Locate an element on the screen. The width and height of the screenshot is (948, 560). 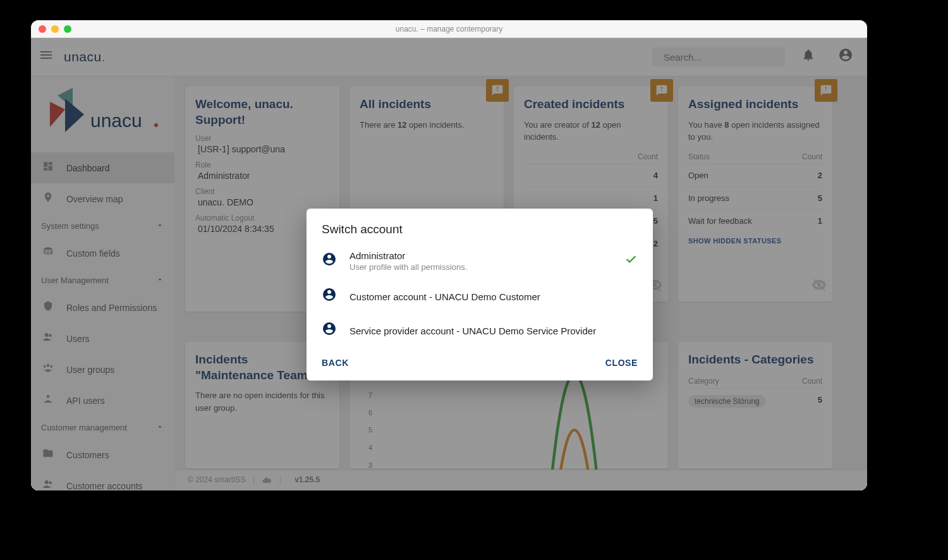
check-icon is located at coordinates (631, 261).